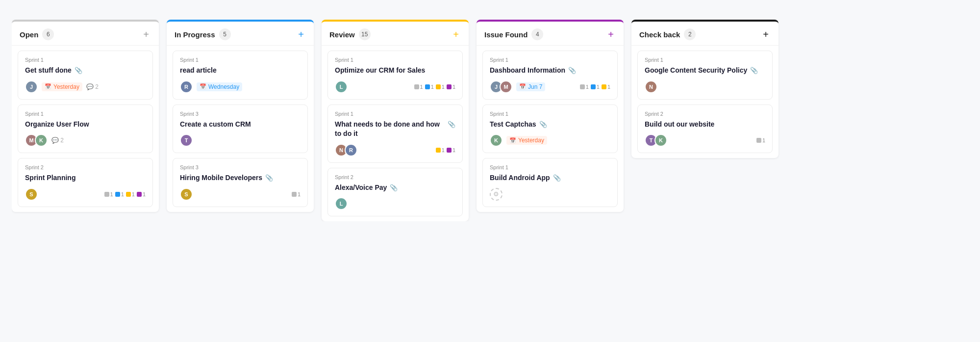 The width and height of the screenshot is (980, 342). I want to click on tag-dots: 1, so click(296, 194).